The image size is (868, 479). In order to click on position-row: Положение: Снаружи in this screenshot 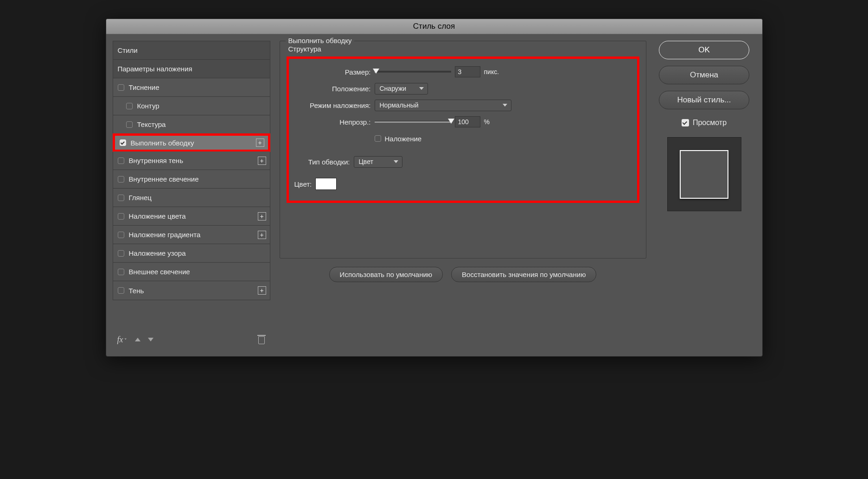, I will do `click(463, 88)`.